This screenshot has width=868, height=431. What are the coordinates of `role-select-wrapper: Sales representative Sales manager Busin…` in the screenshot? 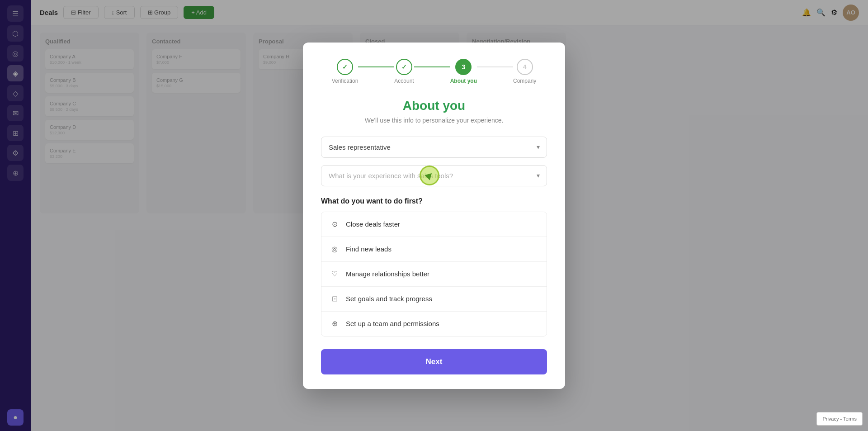 It's located at (434, 147).